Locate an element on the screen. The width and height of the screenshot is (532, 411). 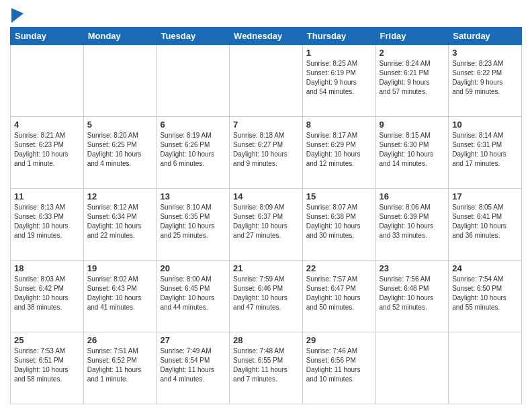
col-header-wednesday: Wednesday is located at coordinates (266, 36).